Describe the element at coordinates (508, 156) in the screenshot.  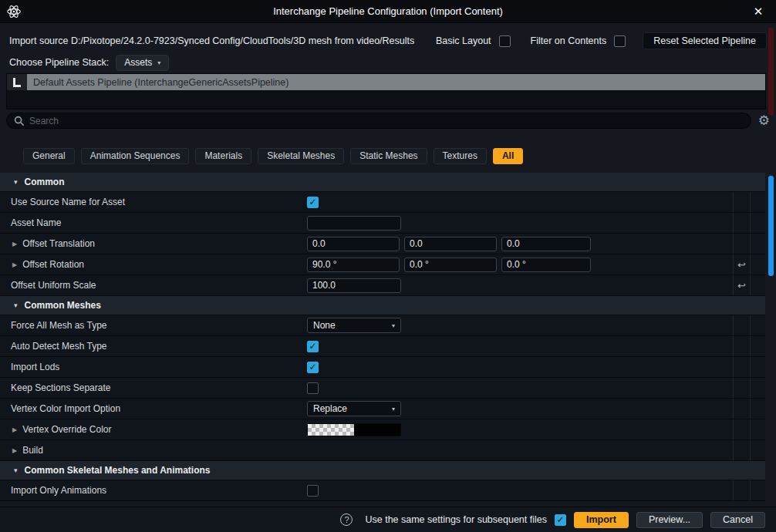
I see `tab-all: All` at that location.